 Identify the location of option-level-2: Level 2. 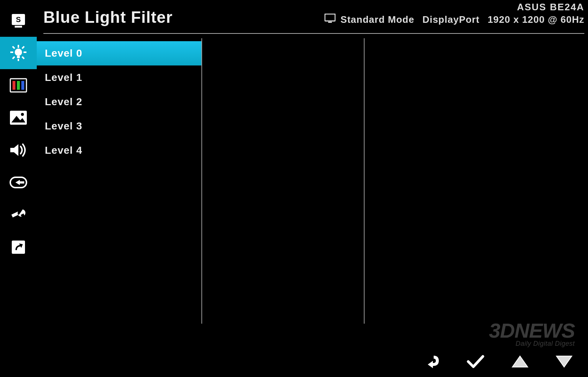
(119, 102).